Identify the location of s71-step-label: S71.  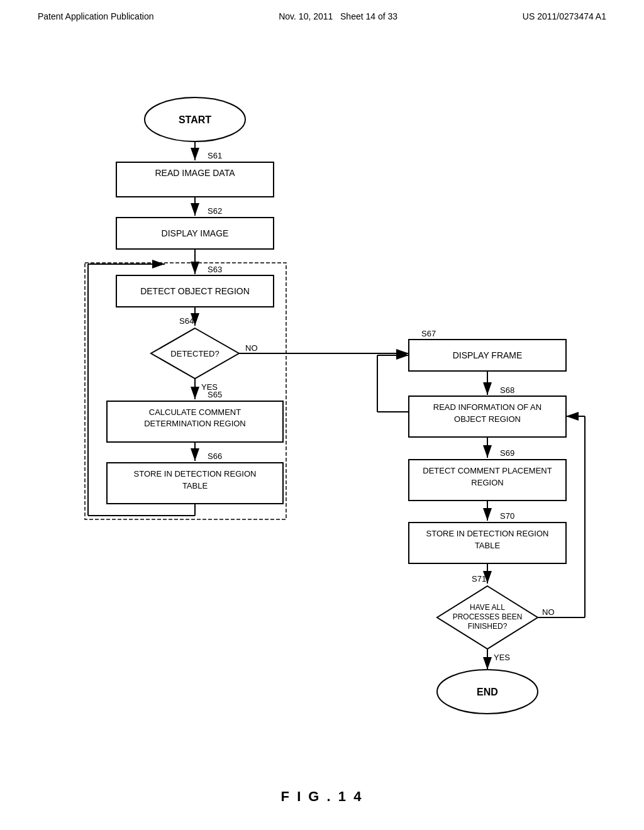
(479, 578).